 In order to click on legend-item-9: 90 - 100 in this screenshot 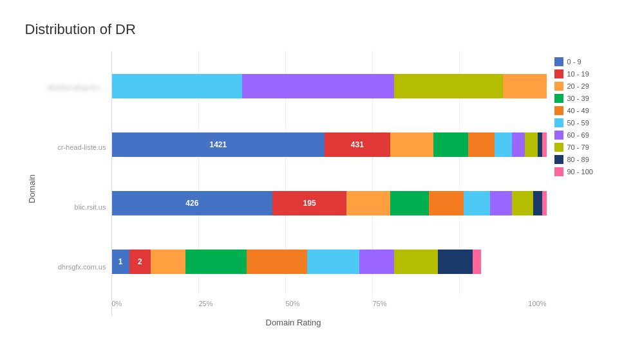, I will do `click(586, 172)`.